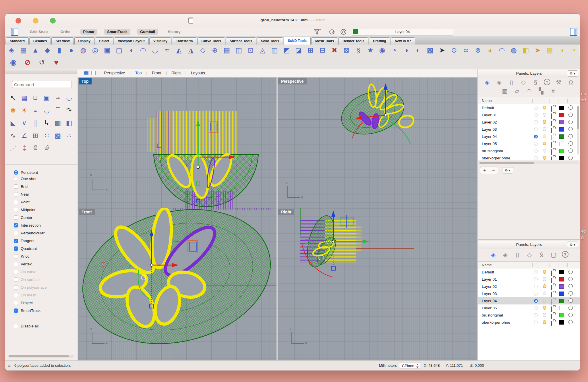  Describe the element at coordinates (58, 123) in the screenshot. I see `dim-table-icon: ▦` at that location.